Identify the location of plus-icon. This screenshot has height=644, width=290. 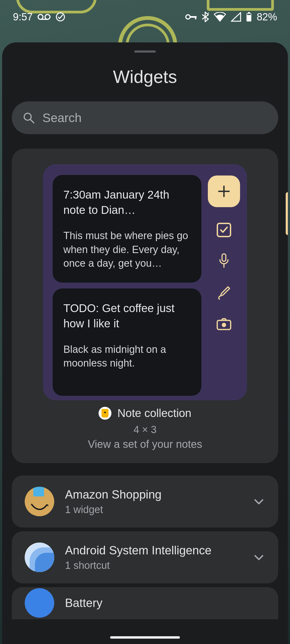
(224, 191).